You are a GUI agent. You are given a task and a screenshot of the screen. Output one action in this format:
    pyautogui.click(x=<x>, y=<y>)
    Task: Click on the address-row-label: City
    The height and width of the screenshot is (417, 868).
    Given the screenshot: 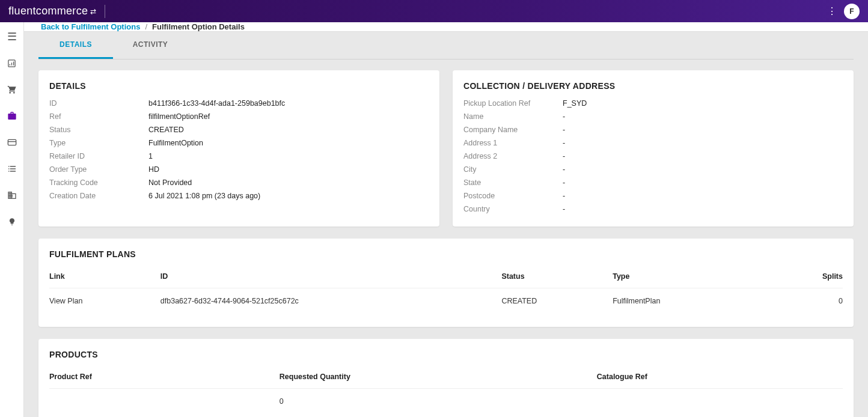 What is the action you would take?
    pyautogui.click(x=513, y=169)
    